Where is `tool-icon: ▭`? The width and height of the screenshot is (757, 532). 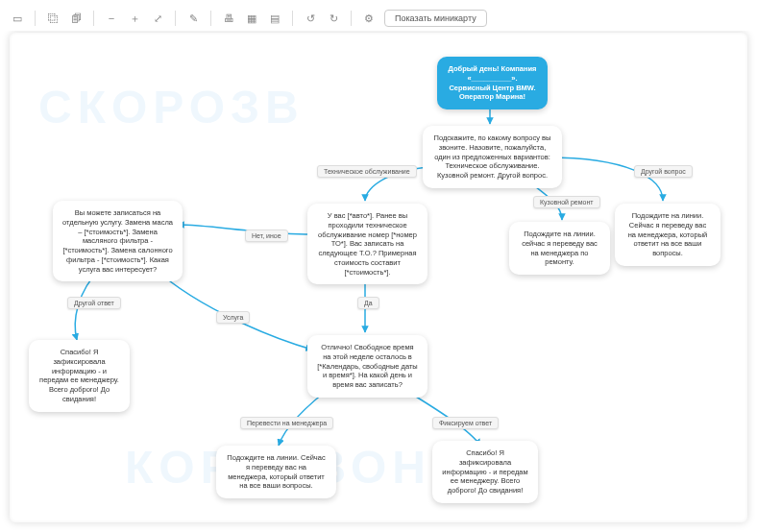 tool-icon: ▭ is located at coordinates (17, 18).